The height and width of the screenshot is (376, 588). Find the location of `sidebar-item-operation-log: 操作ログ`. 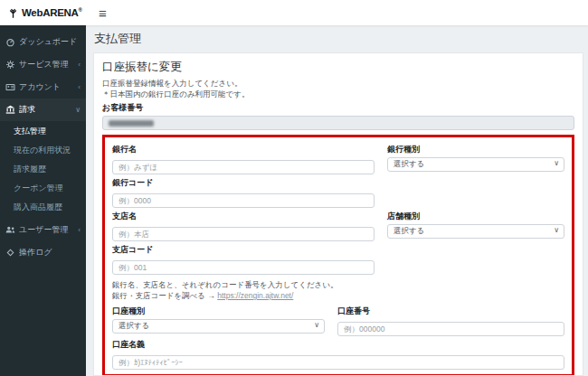

sidebar-item-operation-log: 操作ログ is located at coordinates (43, 253).